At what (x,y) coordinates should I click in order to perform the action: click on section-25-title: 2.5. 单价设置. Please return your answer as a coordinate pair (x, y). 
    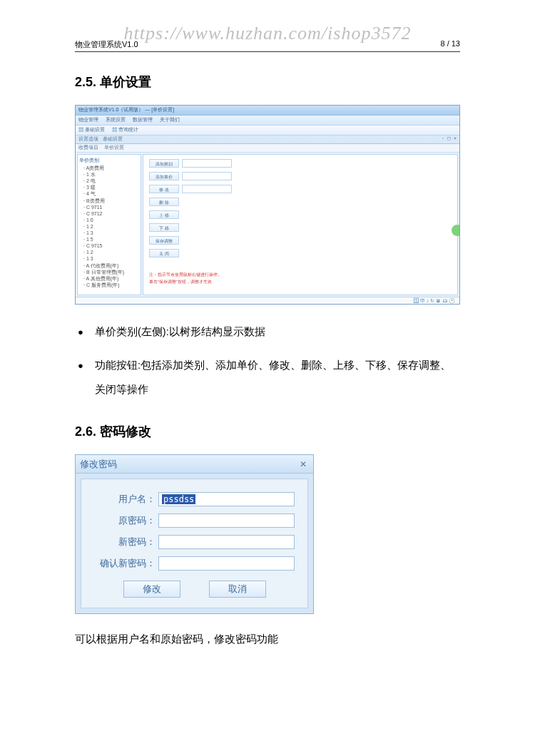
    Looking at the image, I should click on (268, 82).